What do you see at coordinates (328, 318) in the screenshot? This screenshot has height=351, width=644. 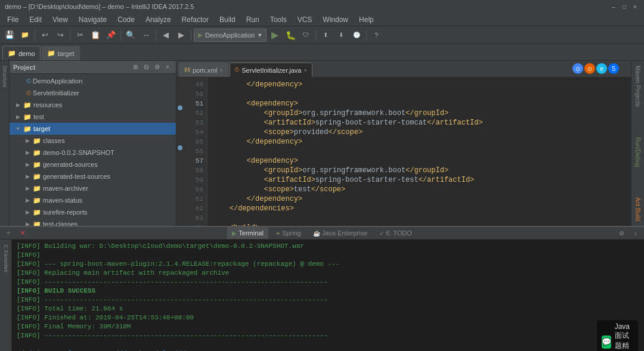 I see `term-line-8: [INFO] Finished at: 2019-04-25T14:53:48+…` at bounding box center [328, 318].